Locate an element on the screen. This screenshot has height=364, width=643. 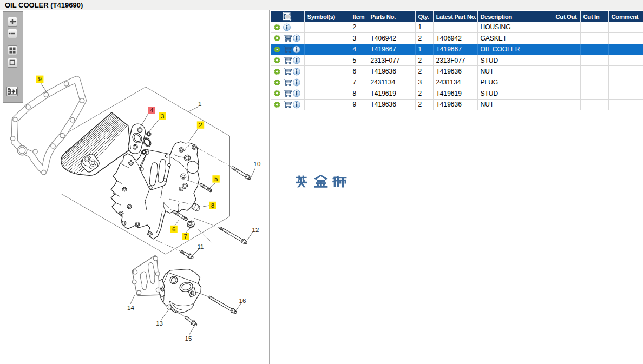
svg-text: 8 is located at coordinates (213, 206).